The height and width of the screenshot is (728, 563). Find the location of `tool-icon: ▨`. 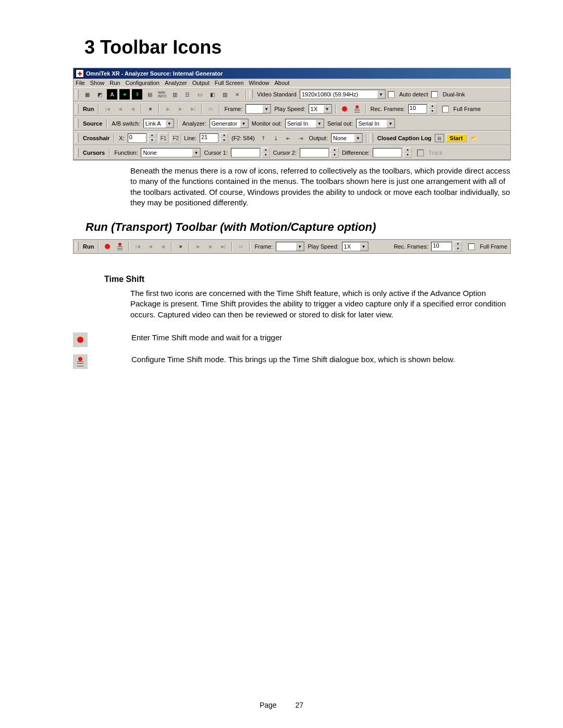

tool-icon: ▨ is located at coordinates (225, 94).